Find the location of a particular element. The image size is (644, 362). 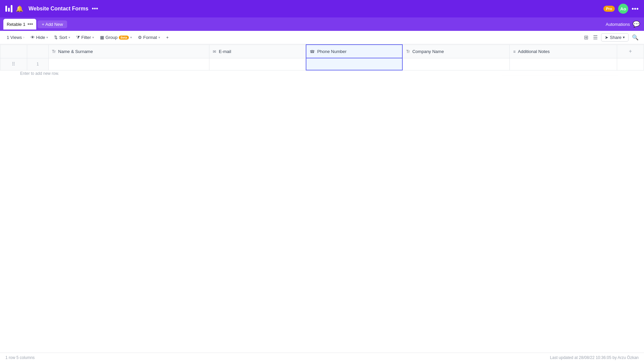

grid-view-icon: ⊞ is located at coordinates (586, 38).